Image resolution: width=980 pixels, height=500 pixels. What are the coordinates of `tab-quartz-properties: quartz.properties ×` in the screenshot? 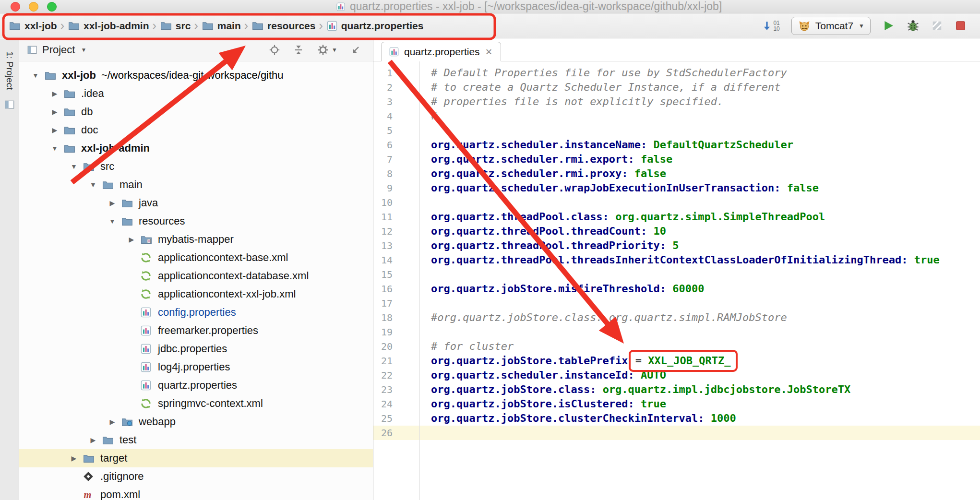 It's located at (441, 52).